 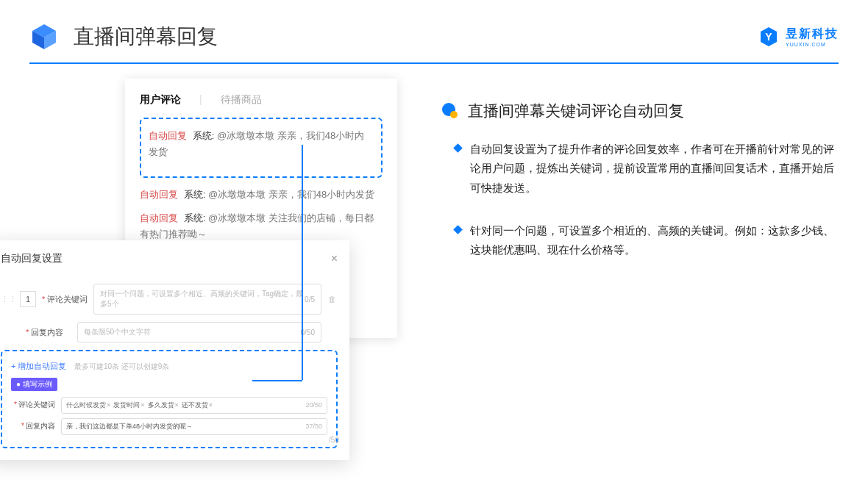 What do you see at coordinates (202, 299) in the screenshot?
I see `input-placeholder: 对同一个问题，可设置多个相近、高频的关键词，Tag确定，最多5个` at bounding box center [202, 299].